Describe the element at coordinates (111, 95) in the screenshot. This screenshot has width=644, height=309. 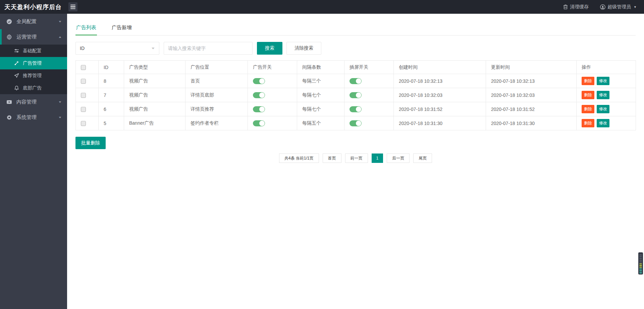
I see `cell-id: 7` at that location.